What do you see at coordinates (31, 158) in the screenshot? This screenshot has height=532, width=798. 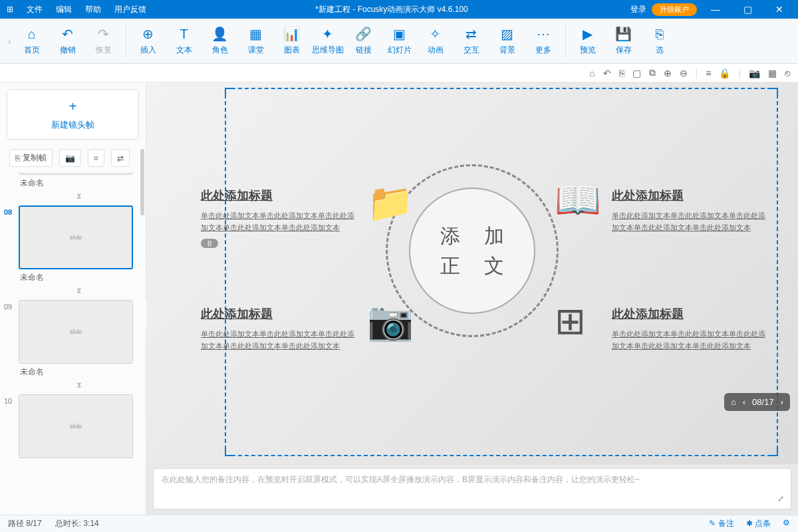 I see `copy-frame-button: ⎘ 复制帧` at bounding box center [31, 158].